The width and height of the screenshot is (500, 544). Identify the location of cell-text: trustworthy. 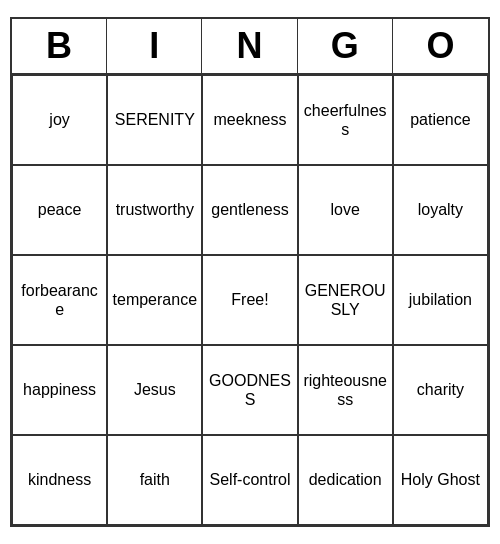
(155, 210).